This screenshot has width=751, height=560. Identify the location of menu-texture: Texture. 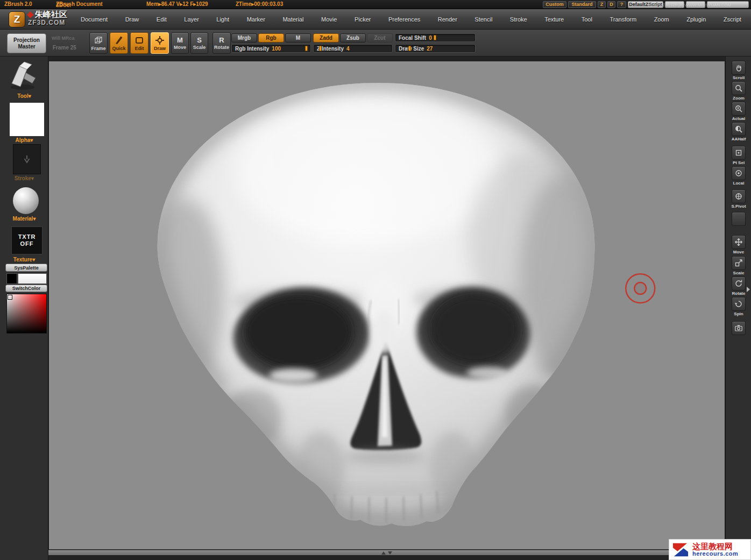
(554, 19).